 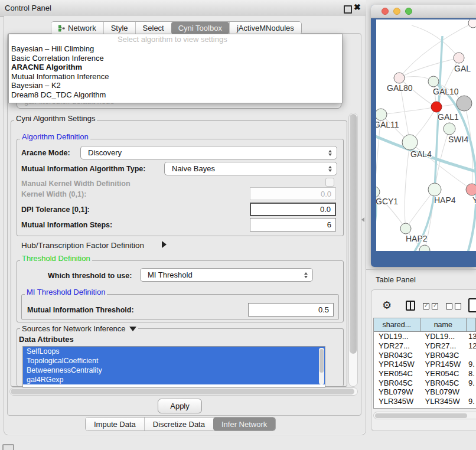 I want to click on aracne-mode-value: Discovery, so click(x=105, y=152).